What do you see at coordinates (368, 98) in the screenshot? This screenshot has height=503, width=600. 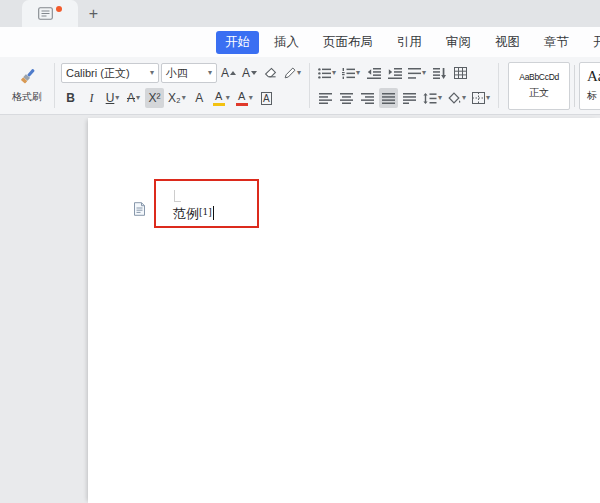 I see `align-right-icon` at bounding box center [368, 98].